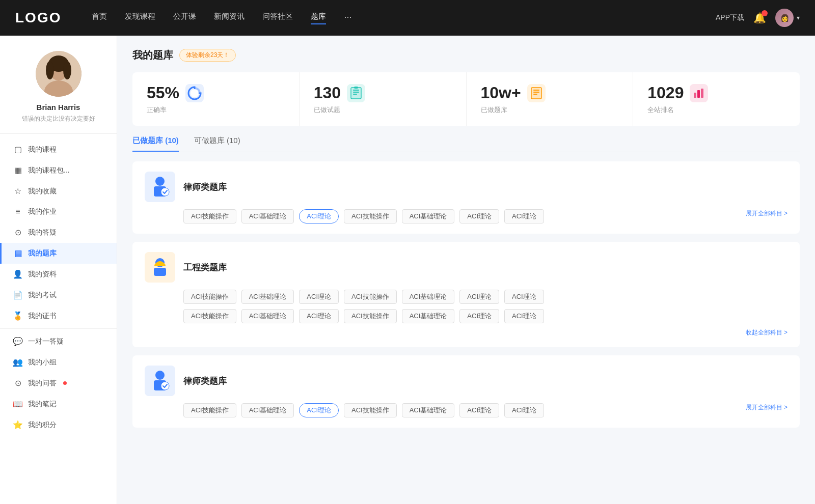 Image resolution: width=815 pixels, height=504 pixels. Describe the element at coordinates (524, 216) in the screenshot. I see `lawyer-tag-6: ACI理论` at that location.